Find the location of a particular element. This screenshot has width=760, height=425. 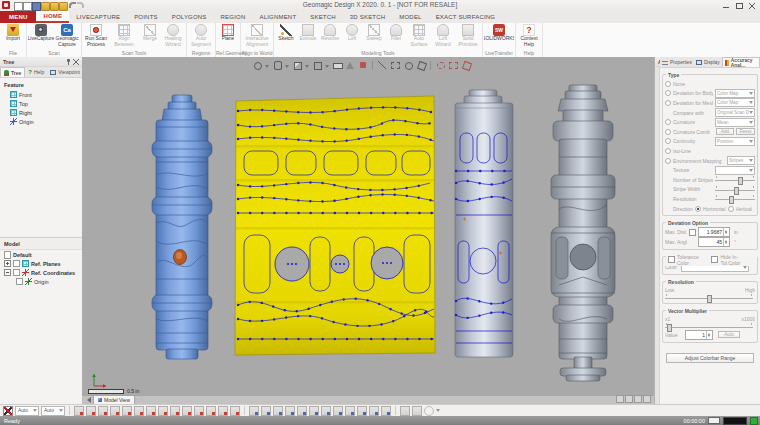

compare-with-dropdown: Original Scan D... is located at coordinates (735, 112).